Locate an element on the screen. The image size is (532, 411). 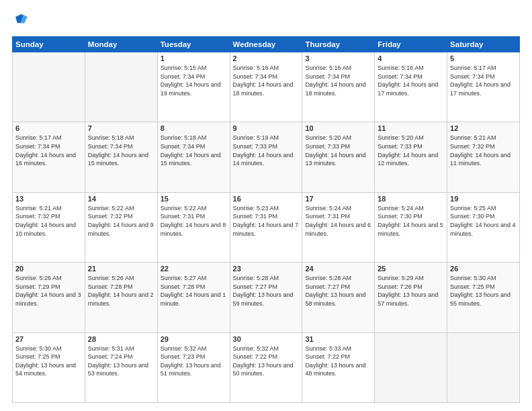
day-detail: Sunrise: 5:32 AM Sunset: 7:22 PM Dayligh… is located at coordinates (266, 361).